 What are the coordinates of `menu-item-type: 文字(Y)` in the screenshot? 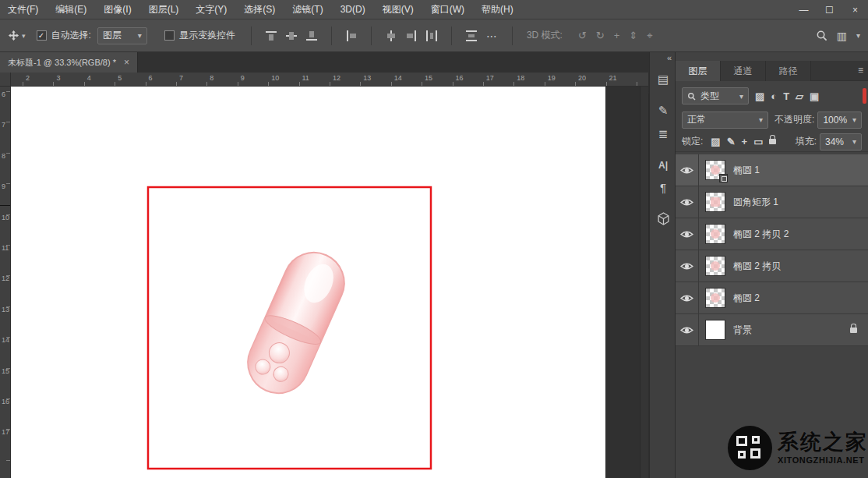 It's located at (211, 9).